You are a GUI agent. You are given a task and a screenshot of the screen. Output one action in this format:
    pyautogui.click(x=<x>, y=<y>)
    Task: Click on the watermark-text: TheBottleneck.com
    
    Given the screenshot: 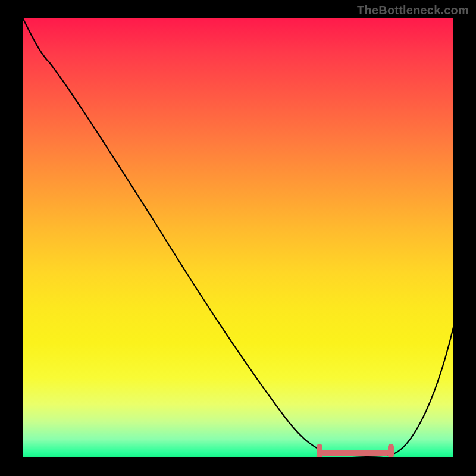 What is the action you would take?
    pyautogui.click(x=413, y=11)
    